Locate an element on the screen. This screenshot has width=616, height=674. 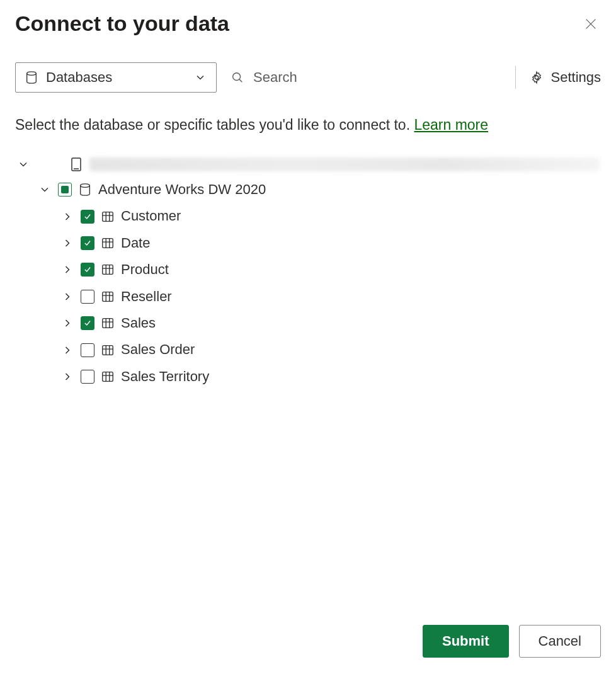
gear-icon is located at coordinates (537, 77).